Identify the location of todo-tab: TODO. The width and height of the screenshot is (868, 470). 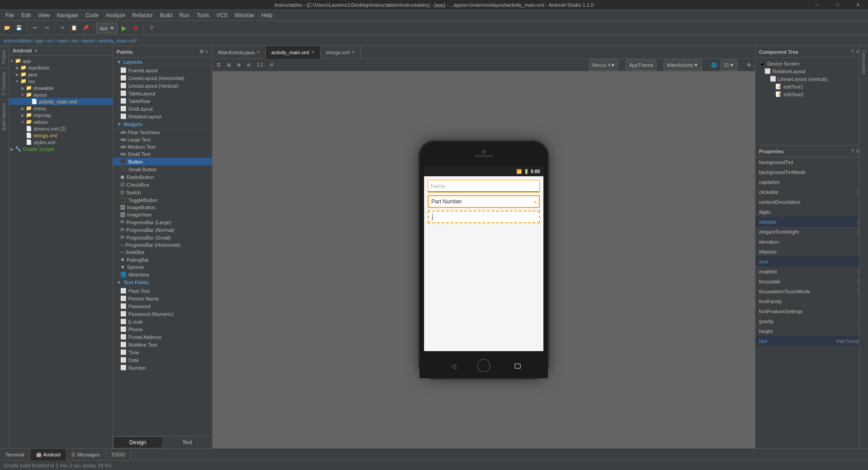
(118, 455).